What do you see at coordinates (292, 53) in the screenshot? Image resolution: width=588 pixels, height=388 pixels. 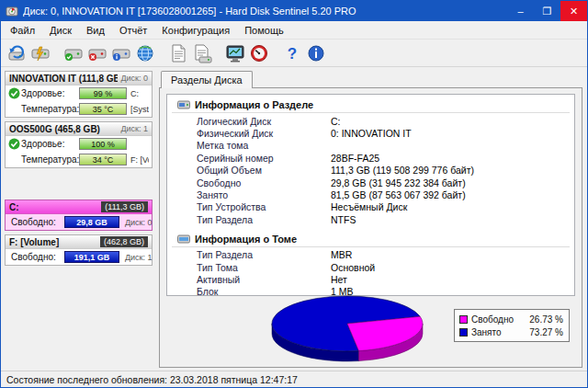 I see `help-icon: ?` at bounding box center [292, 53].